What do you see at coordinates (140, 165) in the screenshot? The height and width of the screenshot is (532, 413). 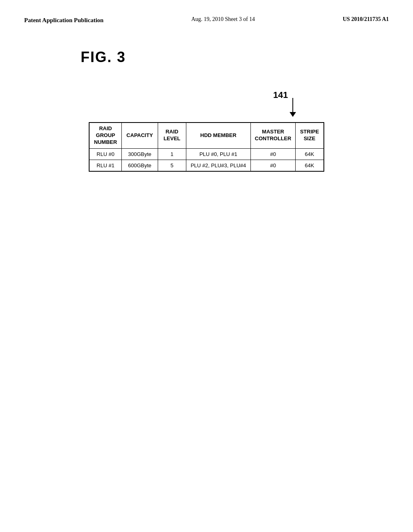 I see `cell-capacity-1: 600GByte` at bounding box center [140, 165].